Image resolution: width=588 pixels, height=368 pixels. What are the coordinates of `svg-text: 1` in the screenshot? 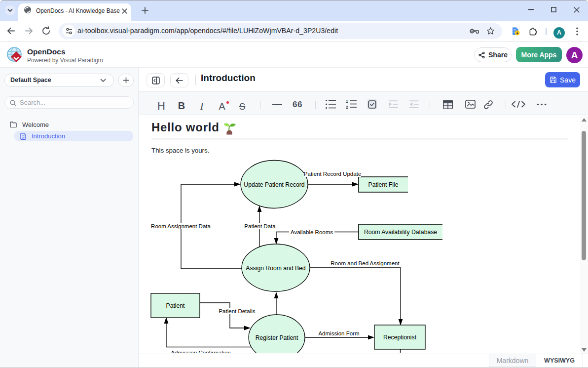 It's located at (347, 102).